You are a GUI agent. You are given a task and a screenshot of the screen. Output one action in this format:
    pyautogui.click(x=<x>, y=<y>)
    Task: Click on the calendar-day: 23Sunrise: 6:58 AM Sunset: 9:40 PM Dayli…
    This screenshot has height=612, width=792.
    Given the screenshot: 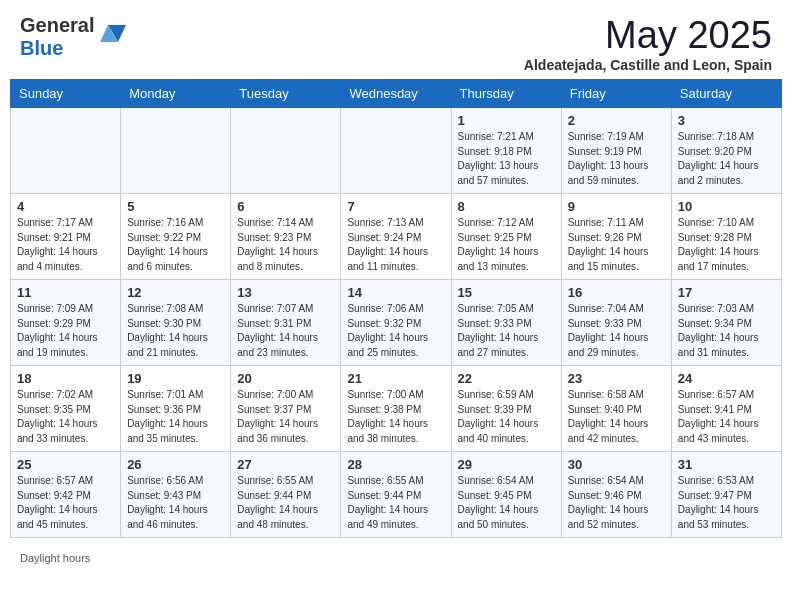 What is the action you would take?
    pyautogui.click(x=616, y=409)
    